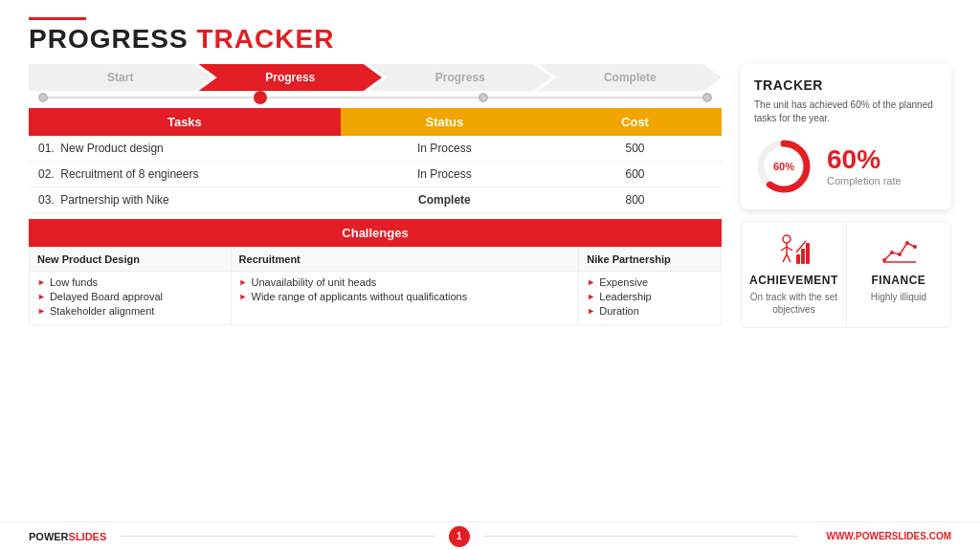  What do you see at coordinates (846, 166) in the screenshot?
I see `tracker-stats: 60% 60% Completion rate` at bounding box center [846, 166].